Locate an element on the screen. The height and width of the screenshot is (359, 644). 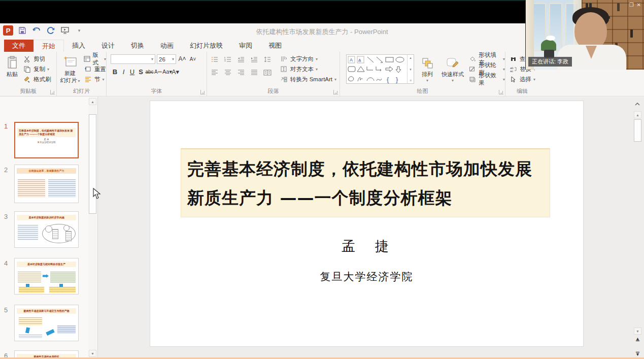
video-call-overlay: ❐ ✕ 正在讲话: 李政 is located at coordinates (585, 35).